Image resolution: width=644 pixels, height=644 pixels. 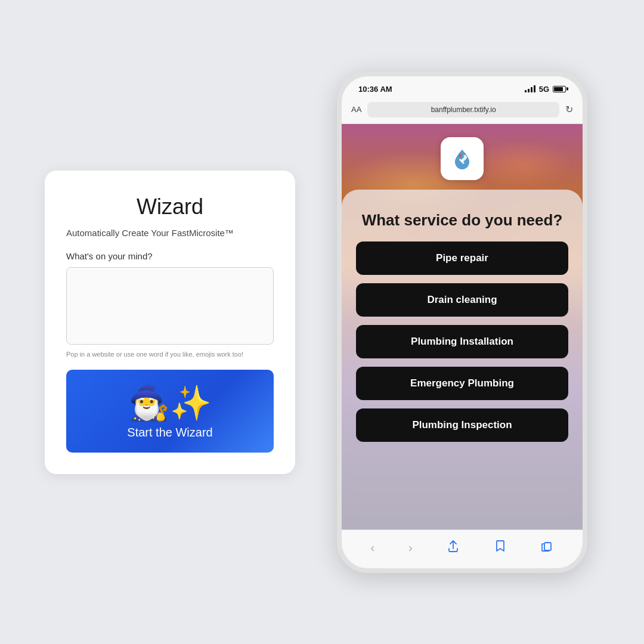 What do you see at coordinates (462, 258) in the screenshot?
I see `service-pipe-repair-label: Pipe repair` at bounding box center [462, 258].